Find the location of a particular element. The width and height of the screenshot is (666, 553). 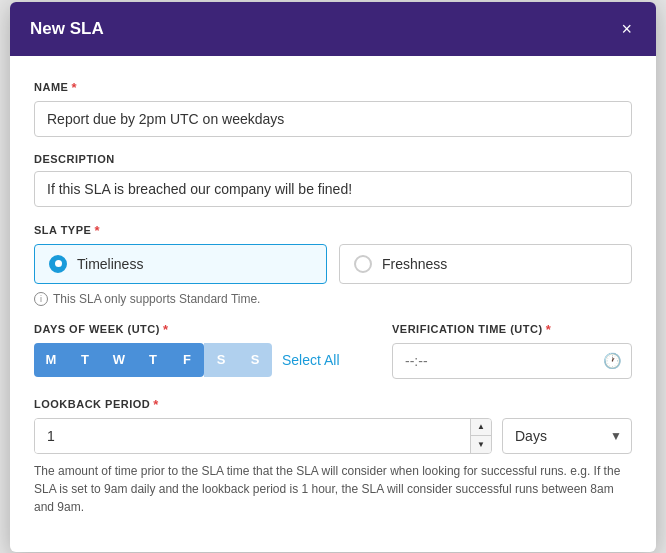

verification-time-label: VERIFICATION TIME (UTC) * is located at coordinates (512, 330).